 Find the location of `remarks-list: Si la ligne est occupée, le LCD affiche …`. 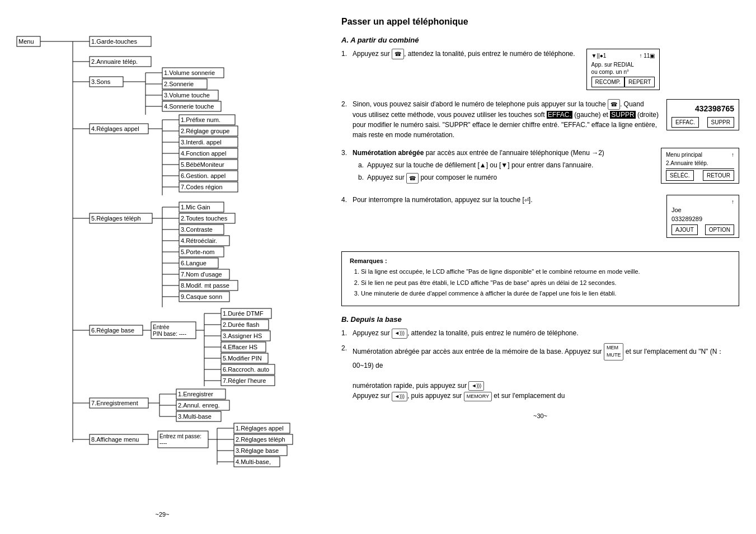

remarks-list: Si la ligne est occupée, le LCD affiche … is located at coordinates (546, 283).